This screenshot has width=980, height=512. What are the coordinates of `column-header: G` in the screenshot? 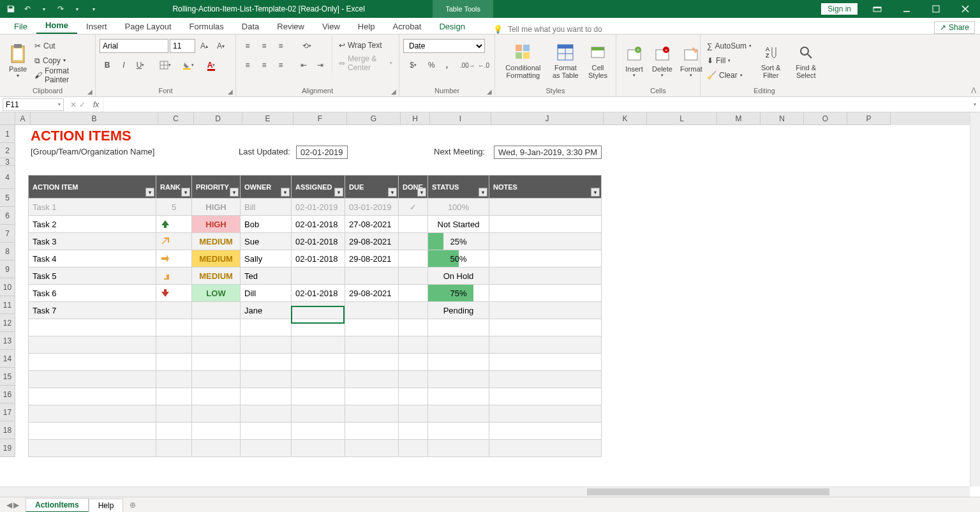 It's located at (374, 119).